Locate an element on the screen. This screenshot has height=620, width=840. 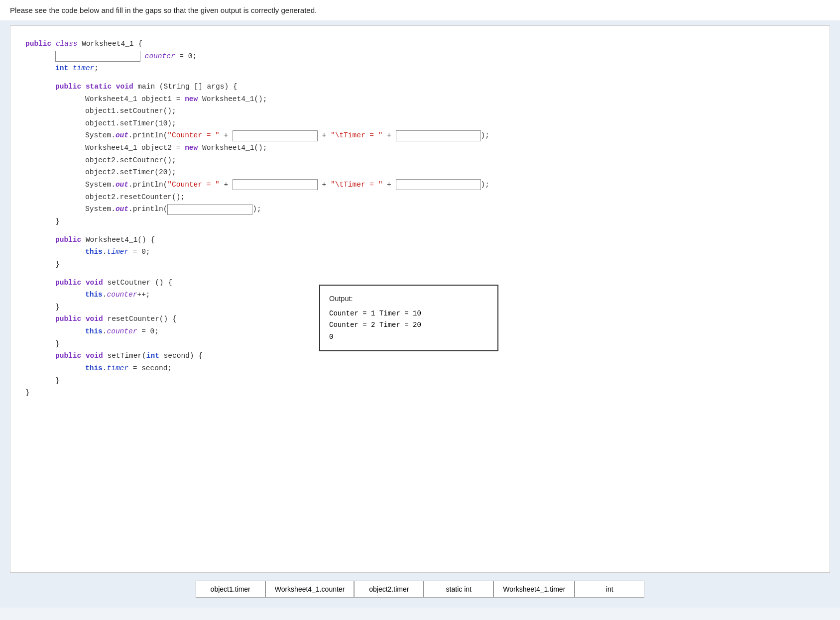
resetcounter-name: resetCounter() { is located at coordinates (141, 319).